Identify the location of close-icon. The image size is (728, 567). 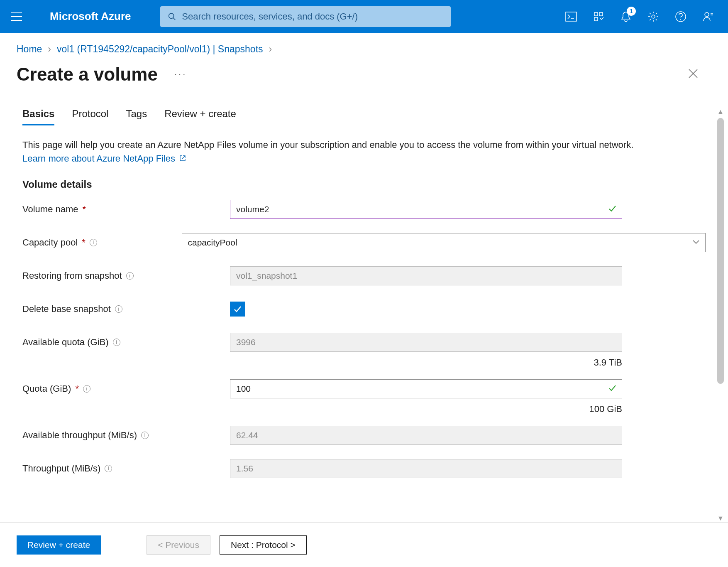
(693, 74).